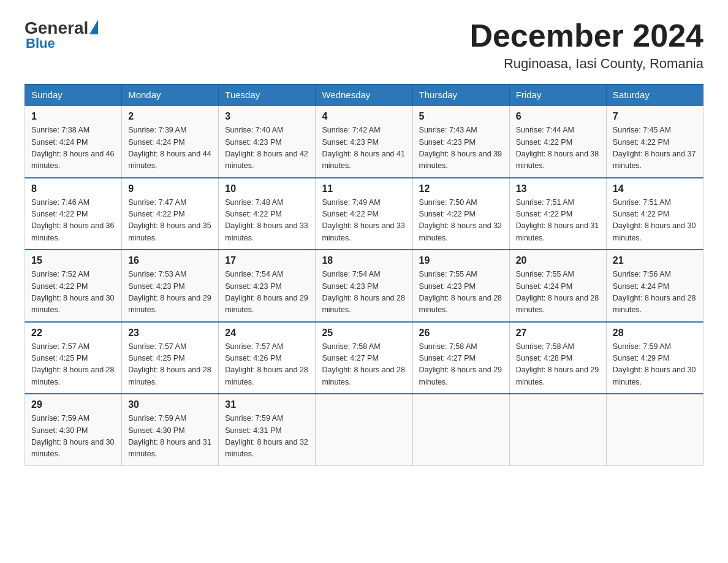  Describe the element at coordinates (364, 333) in the screenshot. I see `day-number: 25` at that location.